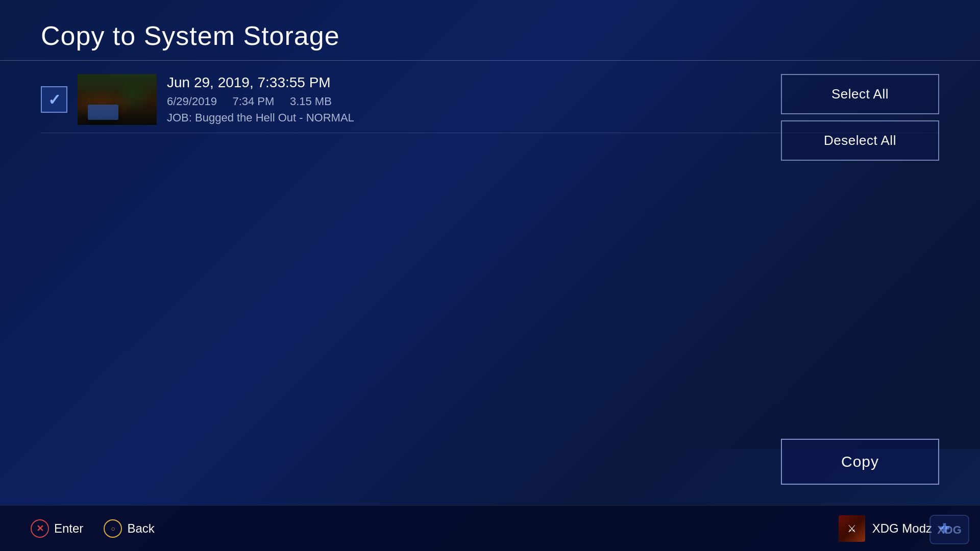 The width and height of the screenshot is (980, 551). What do you see at coordinates (141, 529) in the screenshot?
I see `back-label: Back` at bounding box center [141, 529].